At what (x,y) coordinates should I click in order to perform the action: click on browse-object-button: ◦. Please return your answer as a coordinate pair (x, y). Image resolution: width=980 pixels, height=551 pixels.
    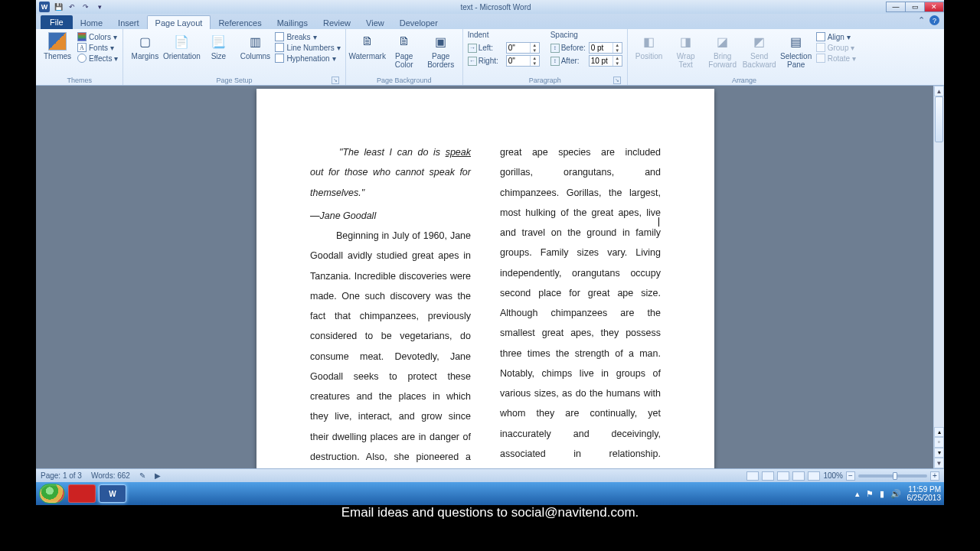
    Looking at the image, I should click on (939, 442).